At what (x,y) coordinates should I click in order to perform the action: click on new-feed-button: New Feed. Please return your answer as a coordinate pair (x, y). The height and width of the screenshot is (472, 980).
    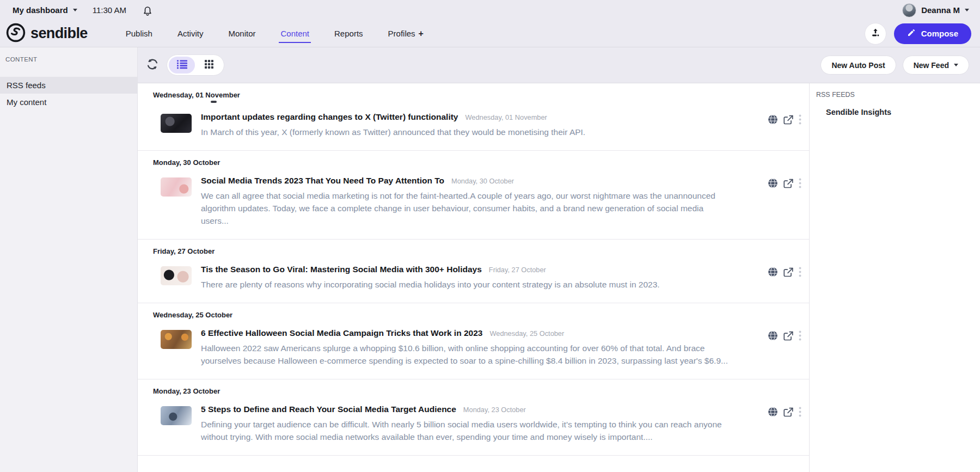
    Looking at the image, I should click on (936, 65).